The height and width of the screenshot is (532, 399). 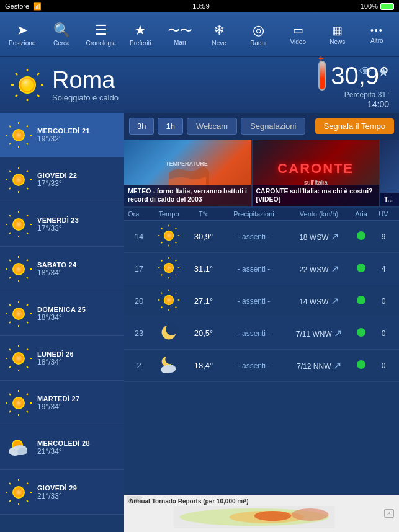 I want to click on forecast-item-1: GIOVEDÌ 22 17°/33°, so click(x=62, y=180).